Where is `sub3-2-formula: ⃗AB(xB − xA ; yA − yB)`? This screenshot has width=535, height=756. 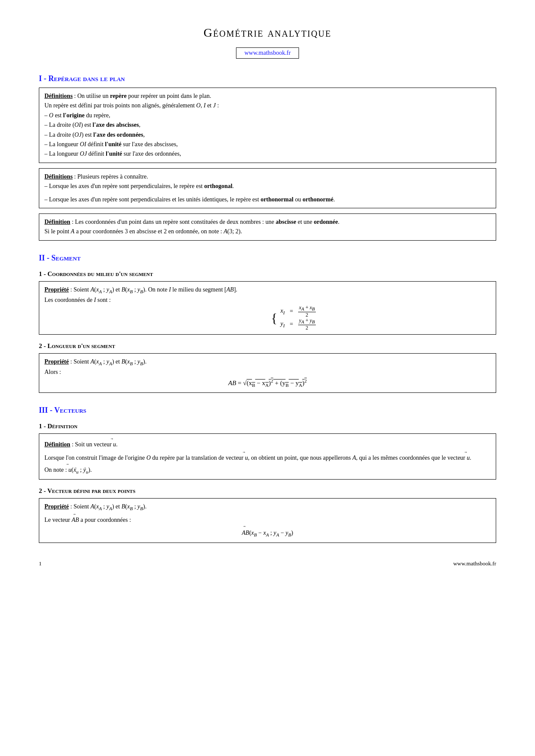 sub3-2-formula: ⃗AB(xB − xA ; yA − yB) is located at coordinates (268, 532).